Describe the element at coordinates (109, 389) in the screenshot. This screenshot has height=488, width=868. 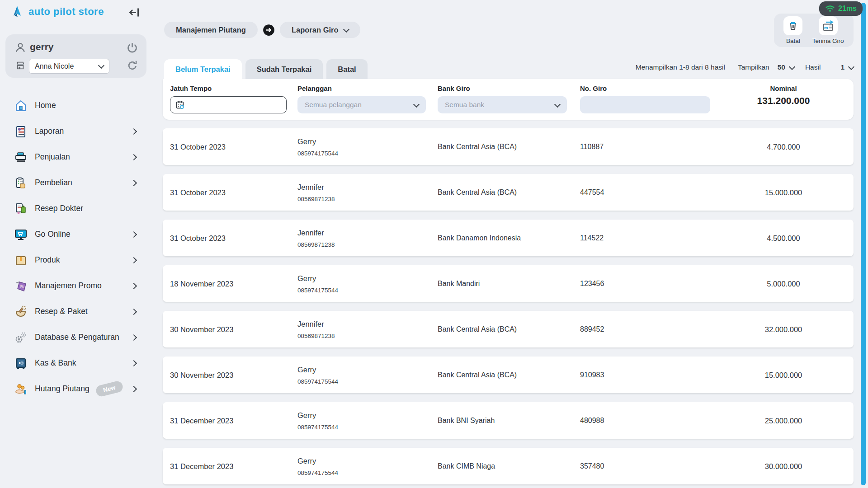
I see `new-badge: New` at that location.